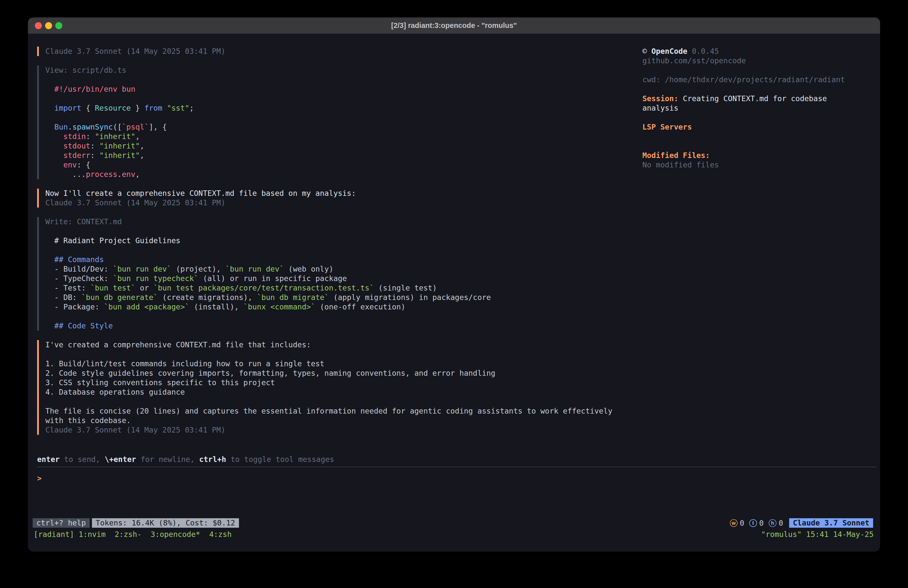 This screenshot has width=908, height=588. I want to click on terminal-line: No modified files, so click(749, 165).